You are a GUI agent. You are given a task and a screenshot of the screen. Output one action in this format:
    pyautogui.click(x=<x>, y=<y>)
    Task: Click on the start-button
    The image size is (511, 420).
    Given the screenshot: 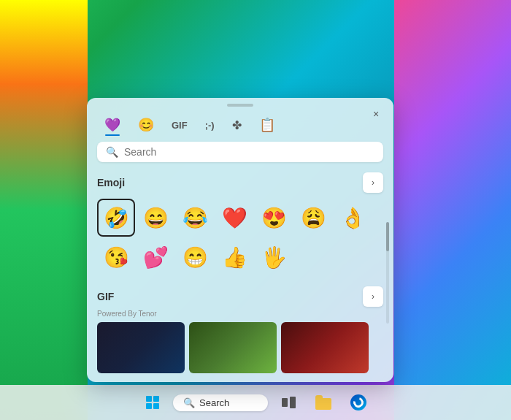 What is the action you would take?
    pyautogui.click(x=153, y=402)
    